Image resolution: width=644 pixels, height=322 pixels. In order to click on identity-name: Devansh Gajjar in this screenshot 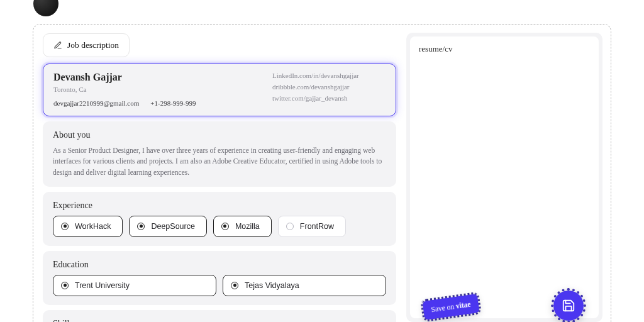, I will do `click(158, 77)`.